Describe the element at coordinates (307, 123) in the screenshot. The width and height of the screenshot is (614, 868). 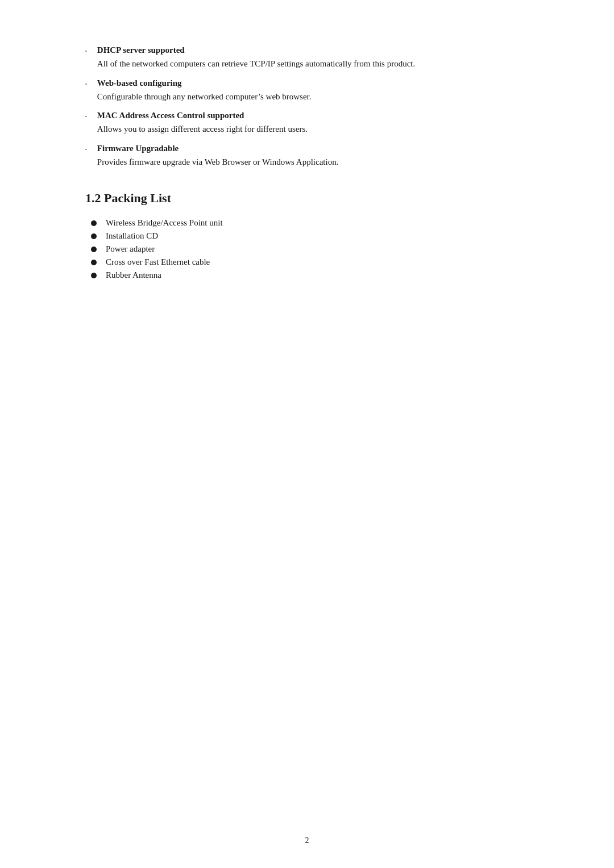
I see `bullet-mac: • MAC Address Access Control supported A…` at that location.